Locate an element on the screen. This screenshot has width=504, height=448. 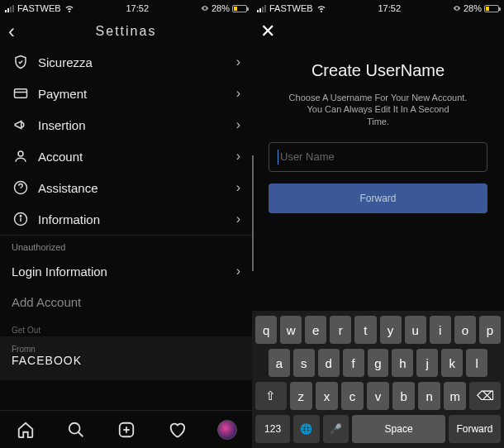
key-r: r is located at coordinates (340, 330).